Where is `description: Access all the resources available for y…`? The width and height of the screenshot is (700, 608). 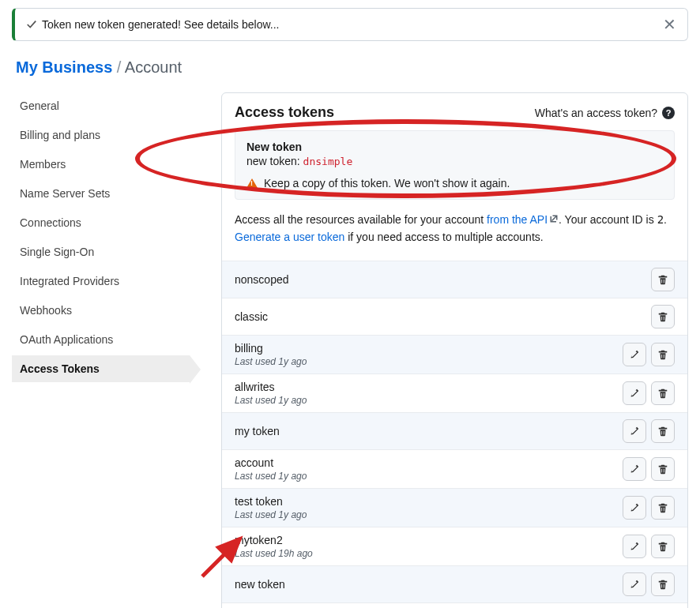 description: Access all the resources available for y… is located at coordinates (455, 232).